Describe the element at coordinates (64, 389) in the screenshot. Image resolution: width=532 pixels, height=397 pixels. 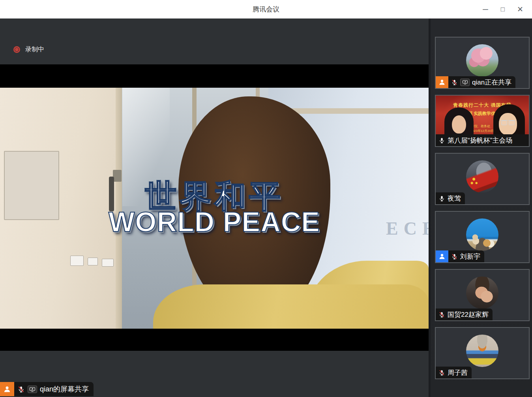
I see `presenter-name: qian的屏幕共享` at that location.